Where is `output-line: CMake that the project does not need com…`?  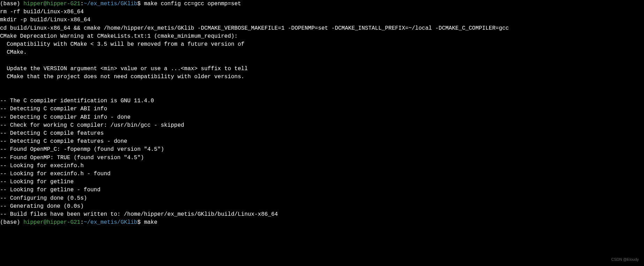 output-line: CMake that the project does not need com… is located at coordinates (322, 77).